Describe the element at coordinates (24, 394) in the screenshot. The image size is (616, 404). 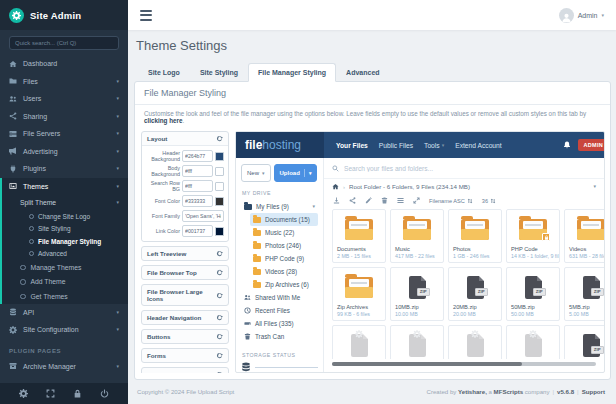
I see `gear-icon` at that location.